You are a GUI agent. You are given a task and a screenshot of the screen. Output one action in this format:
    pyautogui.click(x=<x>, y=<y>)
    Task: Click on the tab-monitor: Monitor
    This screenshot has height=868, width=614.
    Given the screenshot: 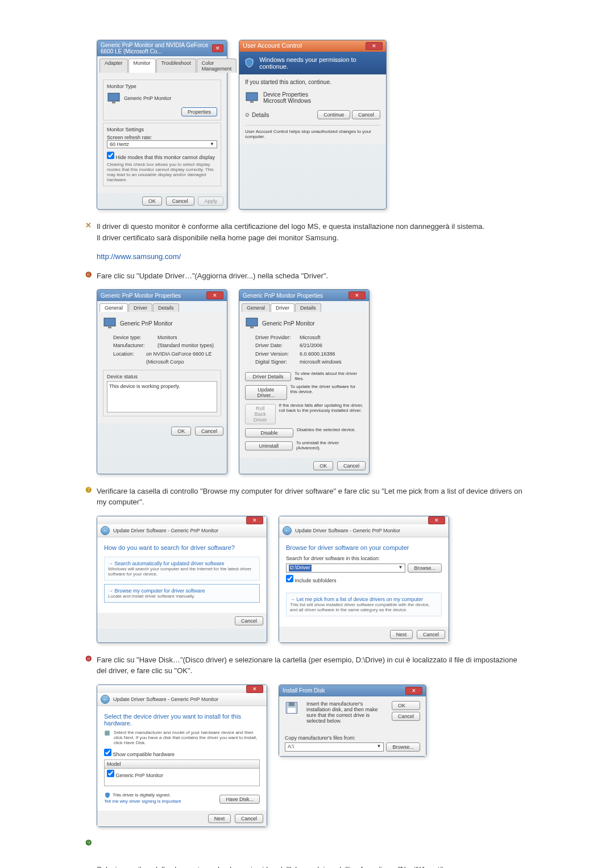 What is the action you would take?
    pyautogui.click(x=142, y=66)
    